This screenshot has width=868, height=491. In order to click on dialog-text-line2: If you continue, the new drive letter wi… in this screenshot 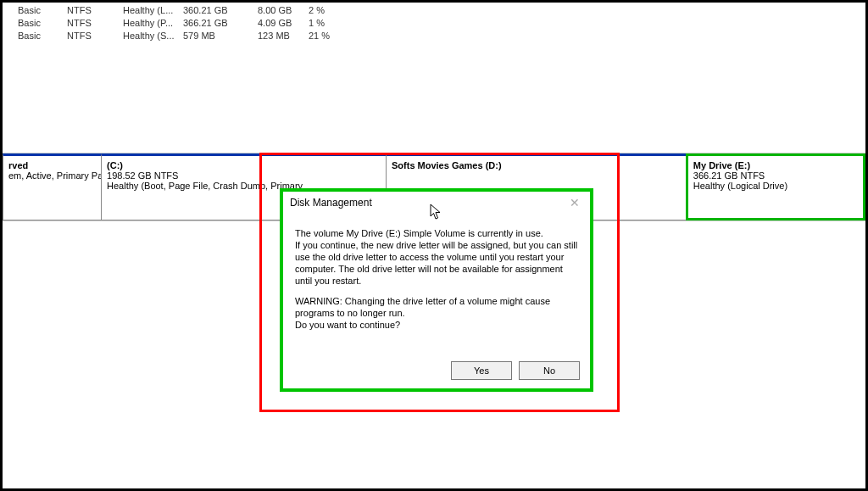, I will do `click(436, 263)`.